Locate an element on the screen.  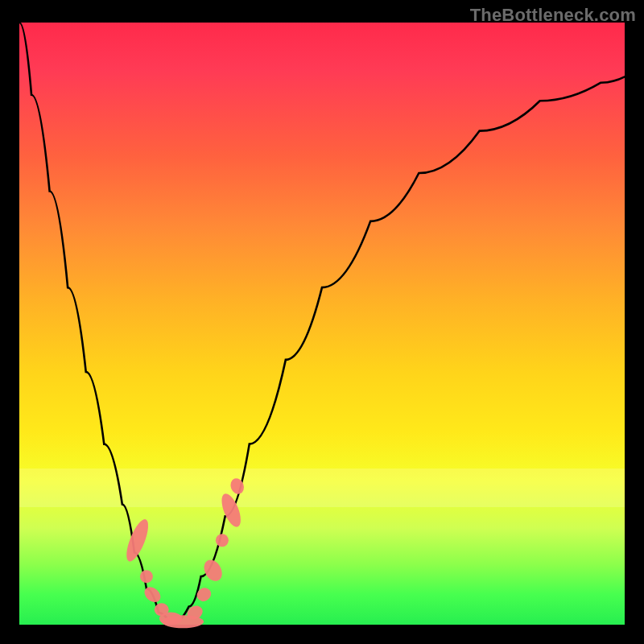
watermark-text: TheBottleneck.com is located at coordinates (553, 15).